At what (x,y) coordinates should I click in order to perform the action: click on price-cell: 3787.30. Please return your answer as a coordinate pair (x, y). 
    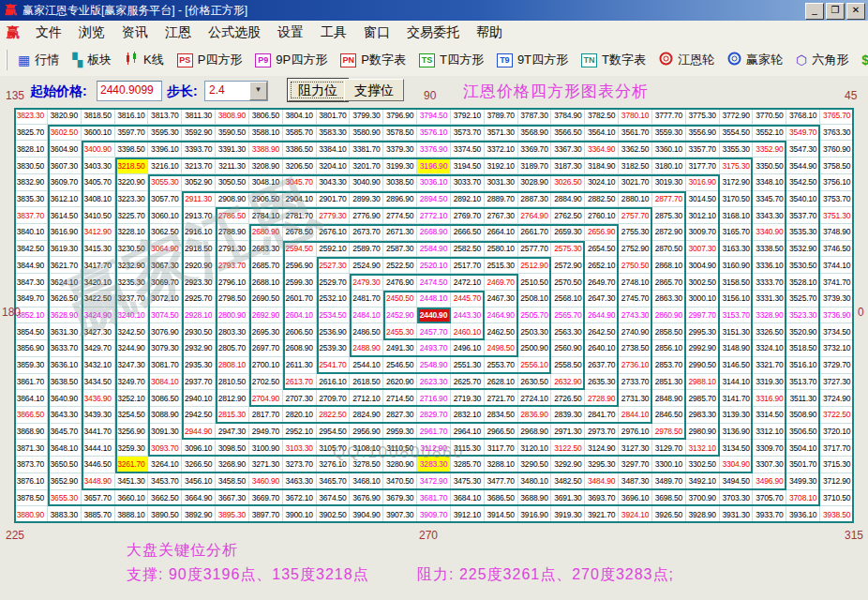
    Looking at the image, I should click on (535, 116).